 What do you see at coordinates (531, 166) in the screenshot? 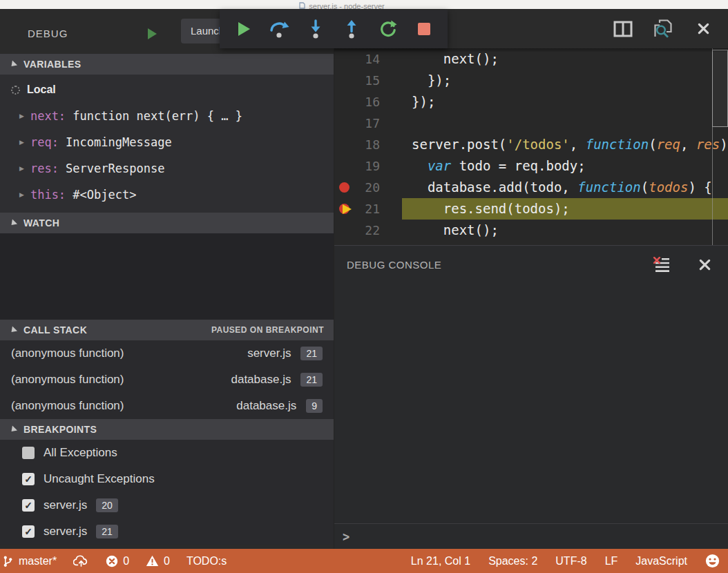
I see `code-line: 19 var todo = req.body;` at bounding box center [531, 166].